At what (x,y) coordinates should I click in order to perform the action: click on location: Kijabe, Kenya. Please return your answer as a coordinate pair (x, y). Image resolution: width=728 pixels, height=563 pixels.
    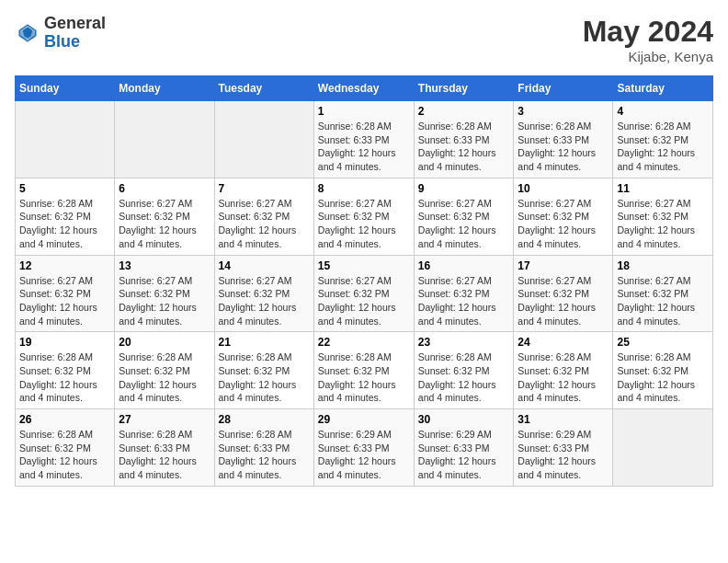
    Looking at the image, I should click on (648, 57).